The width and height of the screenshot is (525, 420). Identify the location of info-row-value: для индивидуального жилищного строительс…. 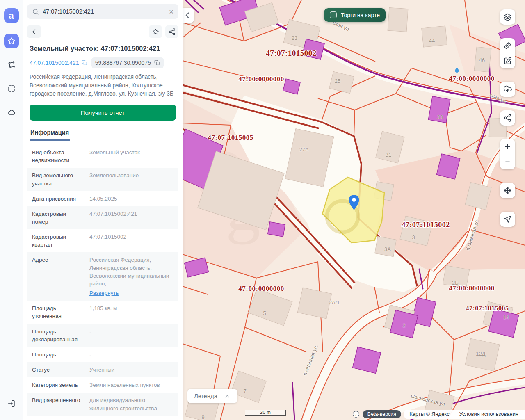
(131, 404).